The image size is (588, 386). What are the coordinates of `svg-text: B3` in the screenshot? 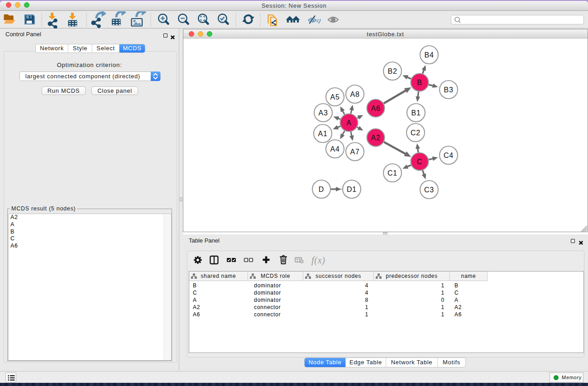 It's located at (448, 90).